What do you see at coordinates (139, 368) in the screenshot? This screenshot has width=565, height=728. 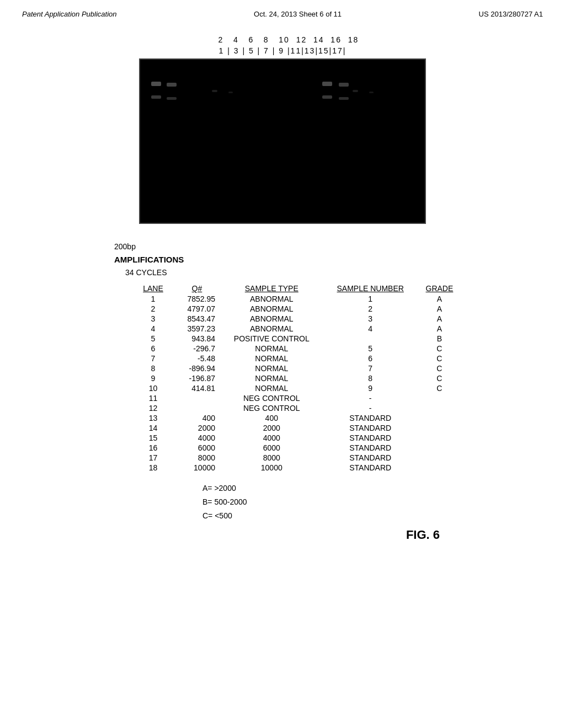 I see `cell-lane: 8` at bounding box center [139, 368].